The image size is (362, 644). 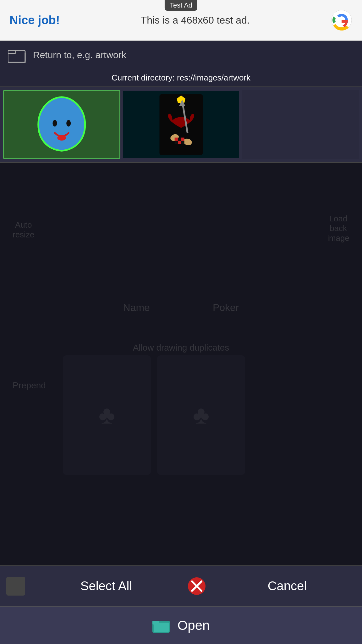 I want to click on folder-icon, so click(x=17, y=55).